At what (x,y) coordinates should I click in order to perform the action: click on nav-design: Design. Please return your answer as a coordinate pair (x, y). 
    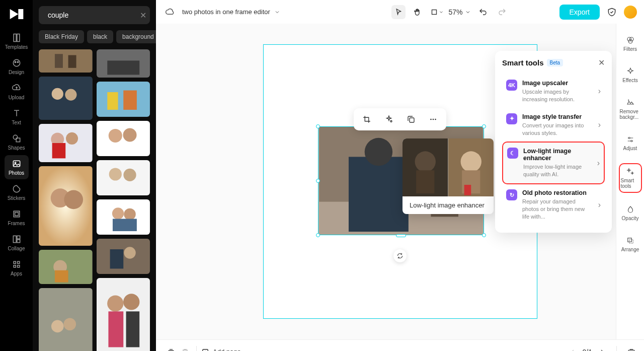
    Looking at the image, I should click on (17, 66).